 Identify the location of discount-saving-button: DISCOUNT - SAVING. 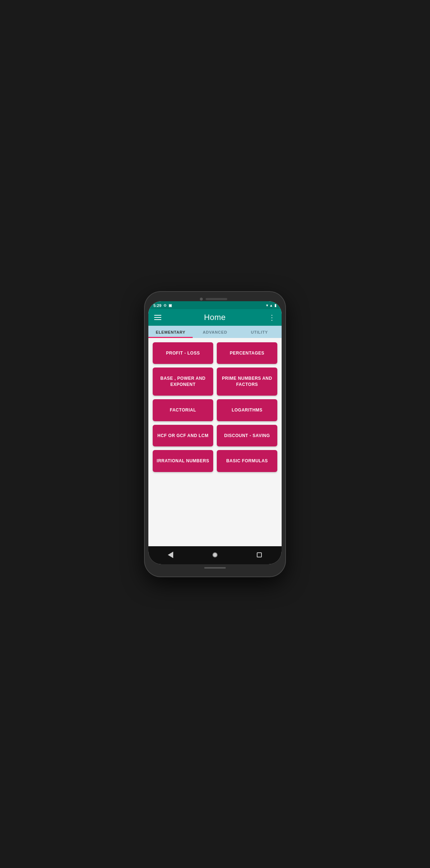
(247, 436).